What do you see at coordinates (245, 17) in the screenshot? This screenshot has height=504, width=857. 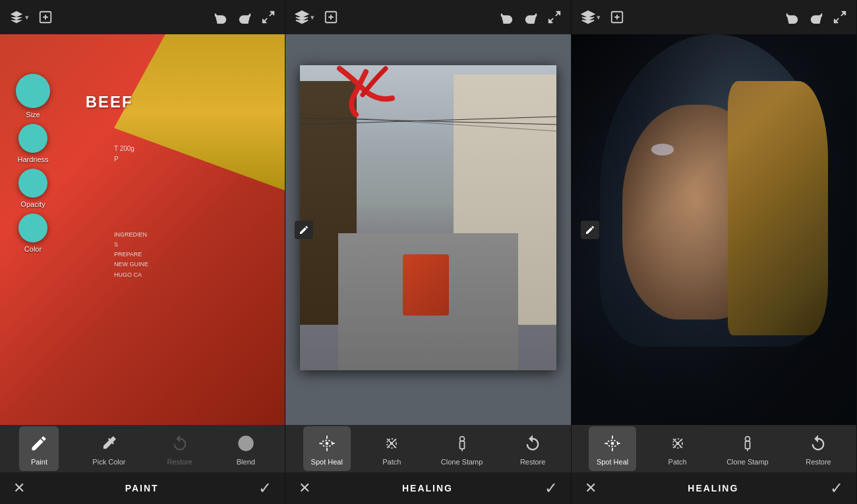 I see `topbar-right-paint` at bounding box center [245, 17].